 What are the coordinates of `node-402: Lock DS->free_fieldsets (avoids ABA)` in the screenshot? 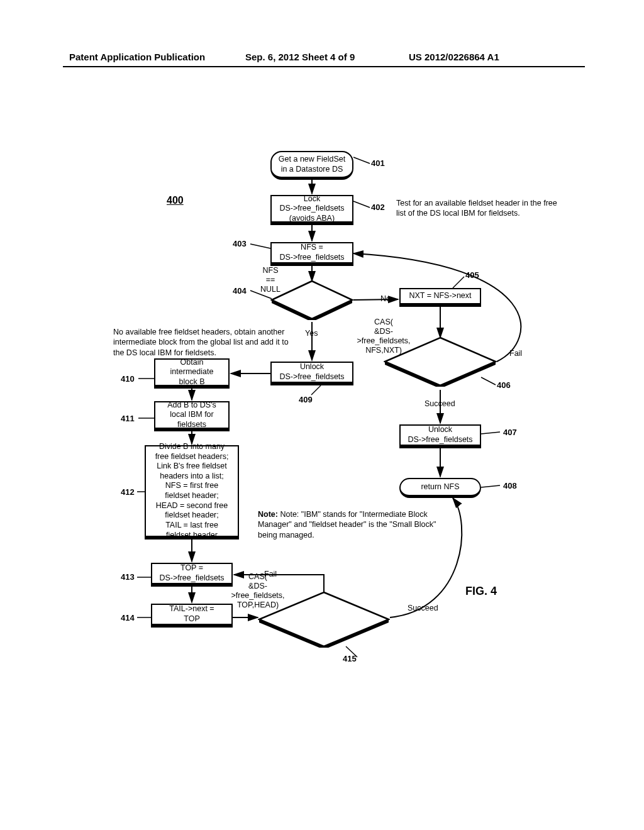 It's located at (312, 210).